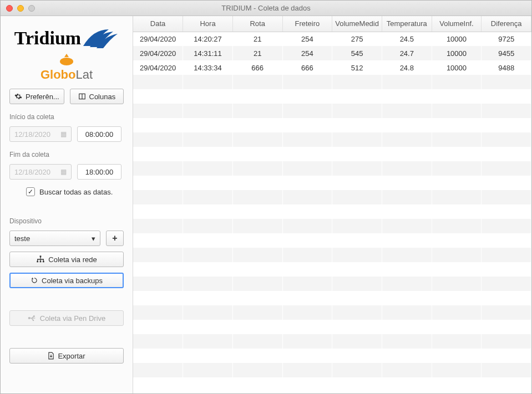  Describe the element at coordinates (208, 53) in the screenshot. I see `table-cell: 14:31:11` at that location.